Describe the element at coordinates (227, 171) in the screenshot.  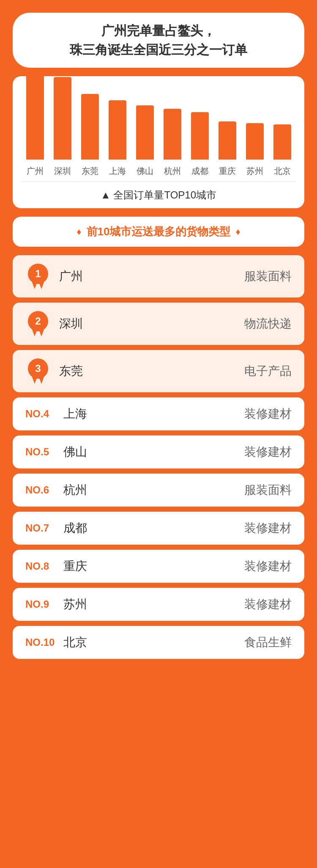
I see `bar-label: 重庆` at that location.